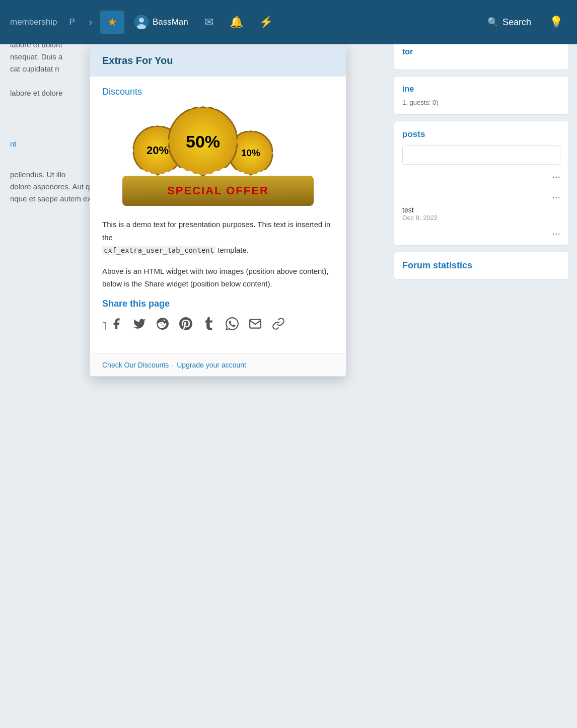 The height and width of the screenshot is (728, 577). I want to click on test-label: test, so click(481, 210).